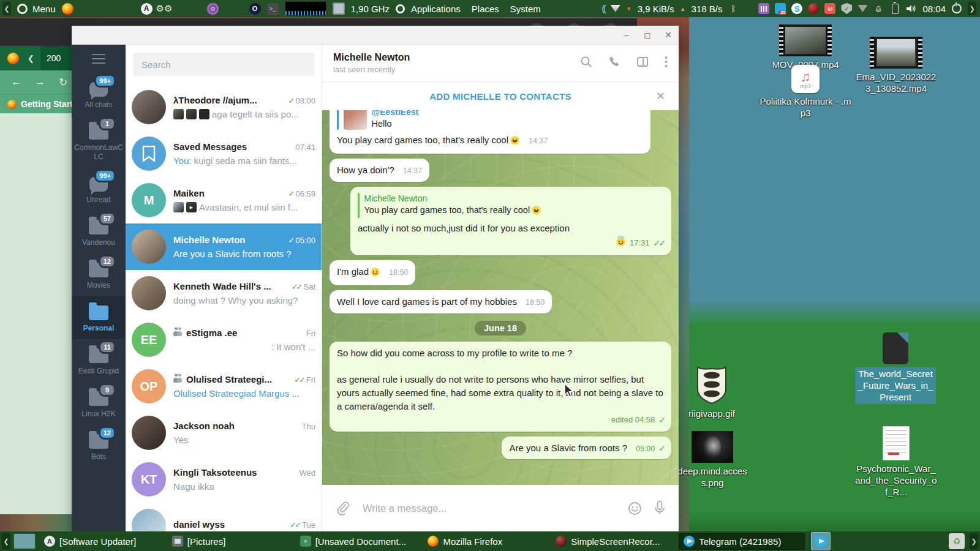 The image size is (980, 551). Describe the element at coordinates (830, 9) in the screenshot. I see `do-not-disturb-tray-icon: ⊘` at that location.